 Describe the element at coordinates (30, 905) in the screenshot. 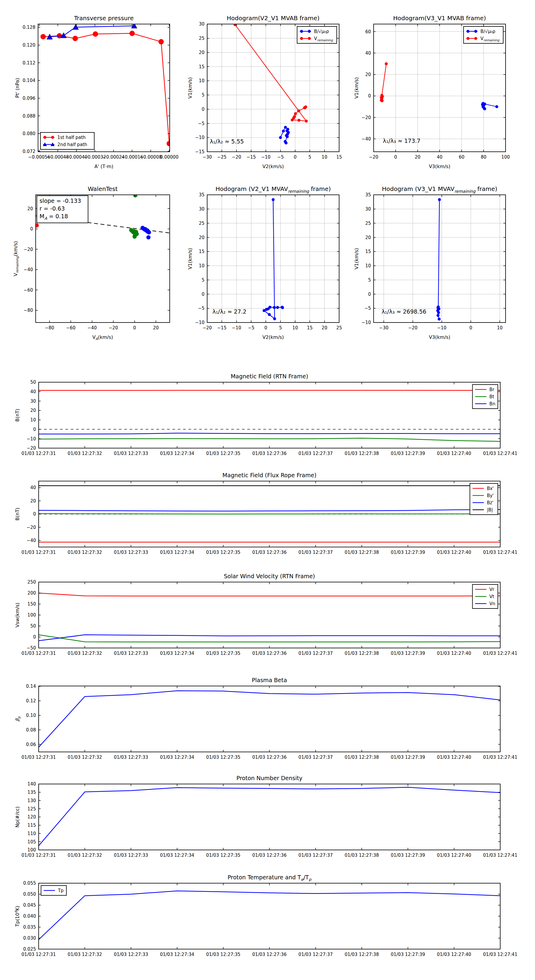

I see `svg-text: 0.045` at that location.